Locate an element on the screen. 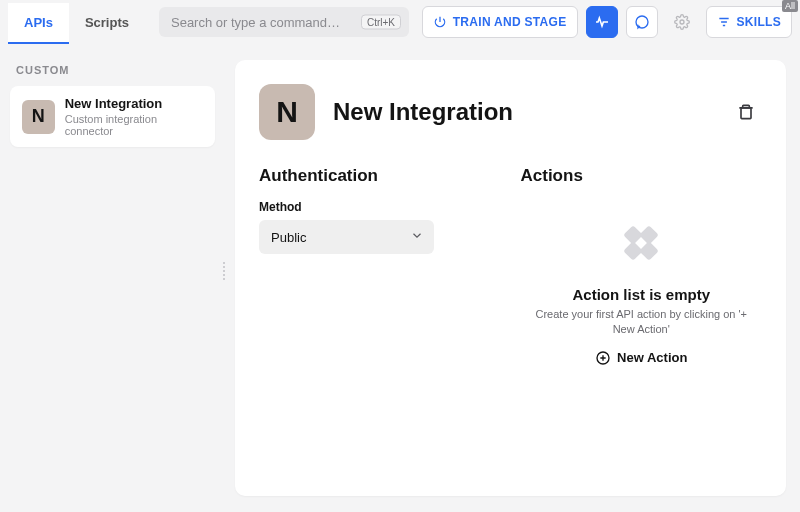  search-shortcut: Ctrl+K is located at coordinates (381, 22).